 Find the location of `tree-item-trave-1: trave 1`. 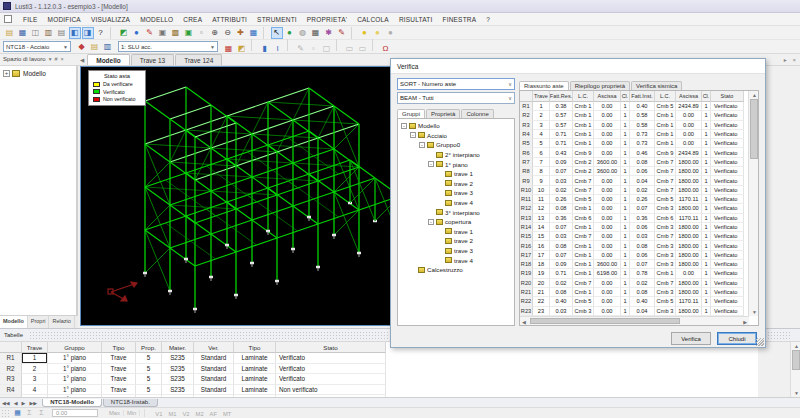

tree-item-trave-1: trave 1 is located at coordinates (456, 174).